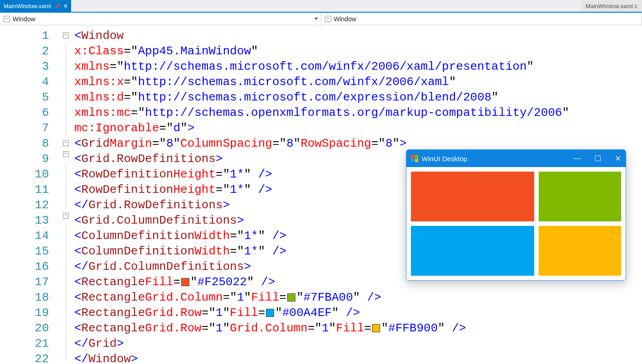  I want to click on code-line: <Grid Margin="8" ColumnSpacing="8" RowSp…, so click(322, 144).